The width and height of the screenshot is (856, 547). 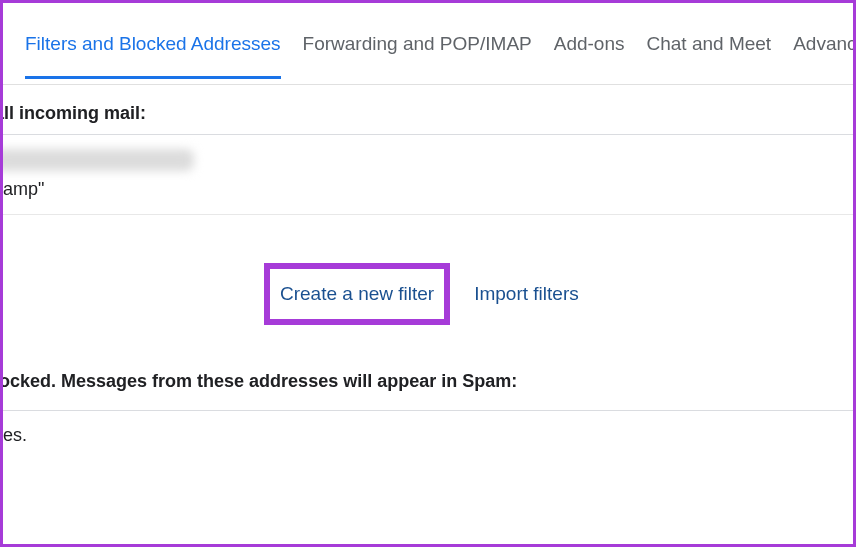 What do you see at coordinates (428, 44) in the screenshot?
I see `settings-tabs: Filters and Blocked Addresses Forwarding…` at bounding box center [428, 44].